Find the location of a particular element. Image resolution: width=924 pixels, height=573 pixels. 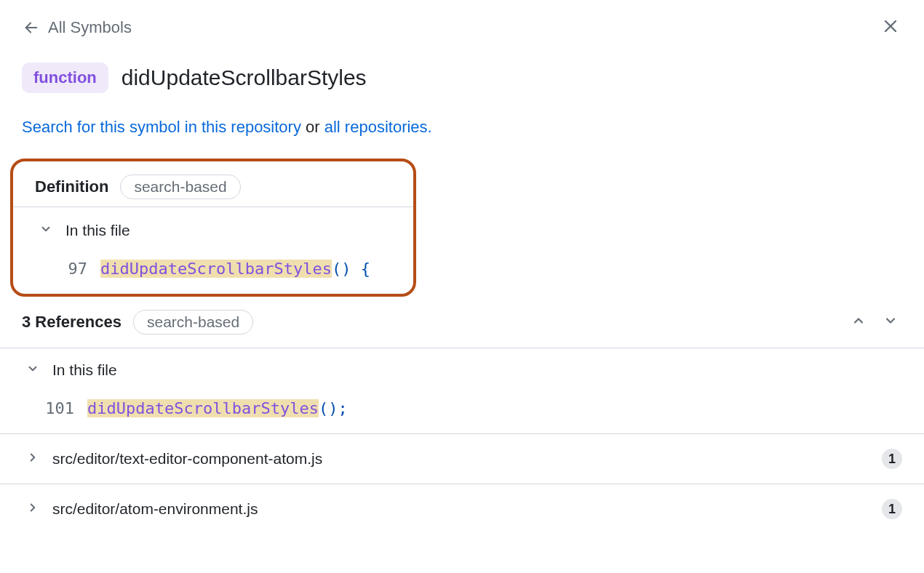

arrow-left-icon is located at coordinates (31, 28).